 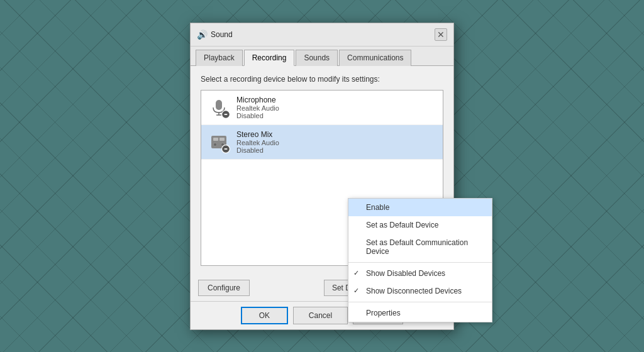 What do you see at coordinates (322, 57) in the screenshot?
I see `tab-bar: Playback Recording Sounds Communications` at bounding box center [322, 57].